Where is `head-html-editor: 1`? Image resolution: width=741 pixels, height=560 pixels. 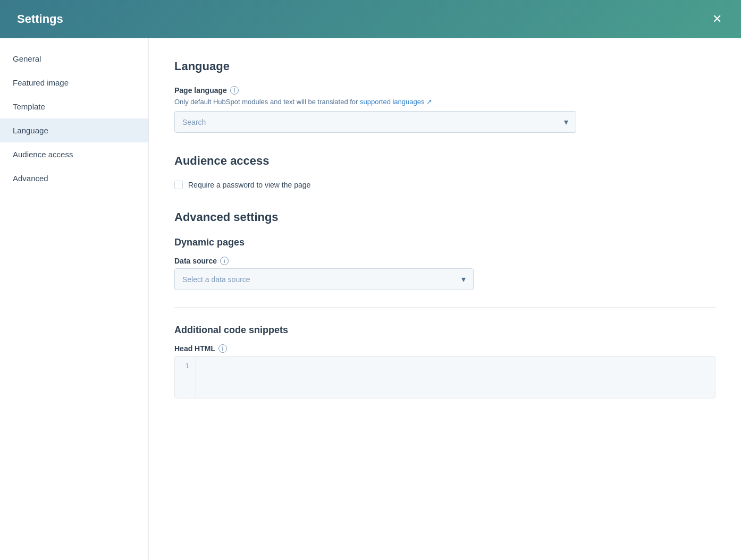
head-html-editor: 1 is located at coordinates (445, 377).